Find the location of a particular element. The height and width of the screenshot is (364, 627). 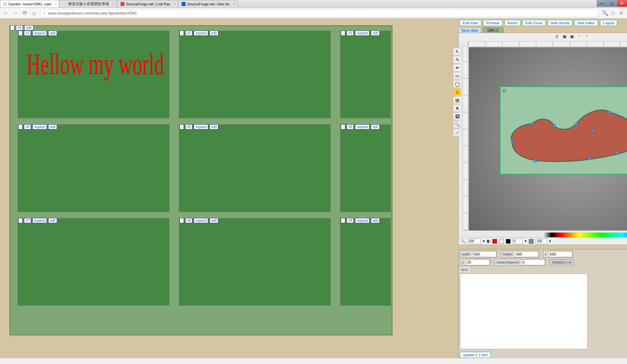

x-input is located at coordinates (561, 254).